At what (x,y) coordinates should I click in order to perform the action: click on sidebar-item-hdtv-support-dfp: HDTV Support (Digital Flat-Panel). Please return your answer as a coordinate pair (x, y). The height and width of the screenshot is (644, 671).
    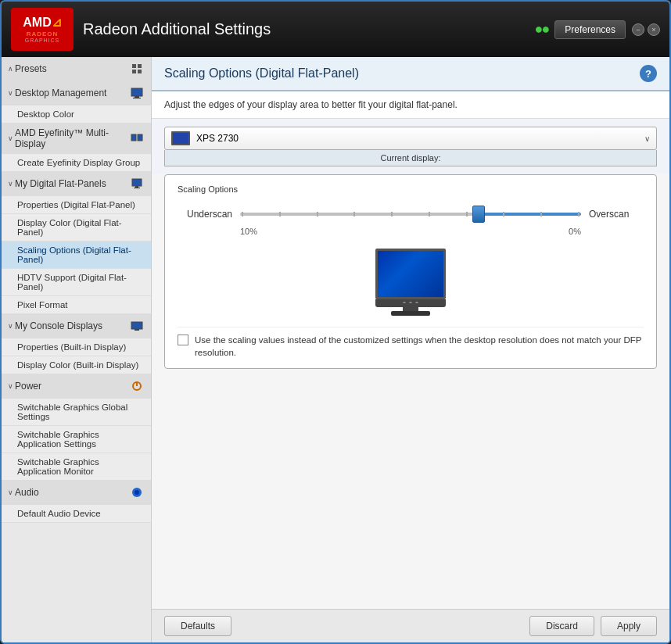
    Looking at the image, I should click on (77, 283).